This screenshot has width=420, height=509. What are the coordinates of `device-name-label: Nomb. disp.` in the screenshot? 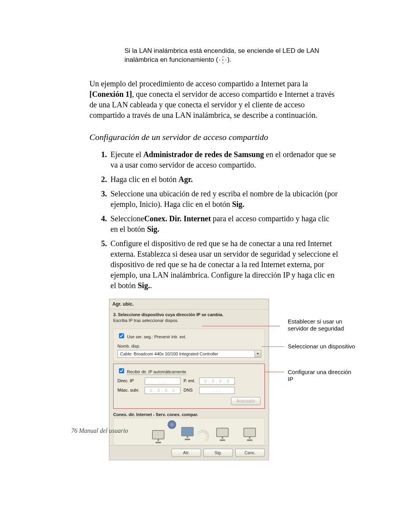 It's located at (189, 346).